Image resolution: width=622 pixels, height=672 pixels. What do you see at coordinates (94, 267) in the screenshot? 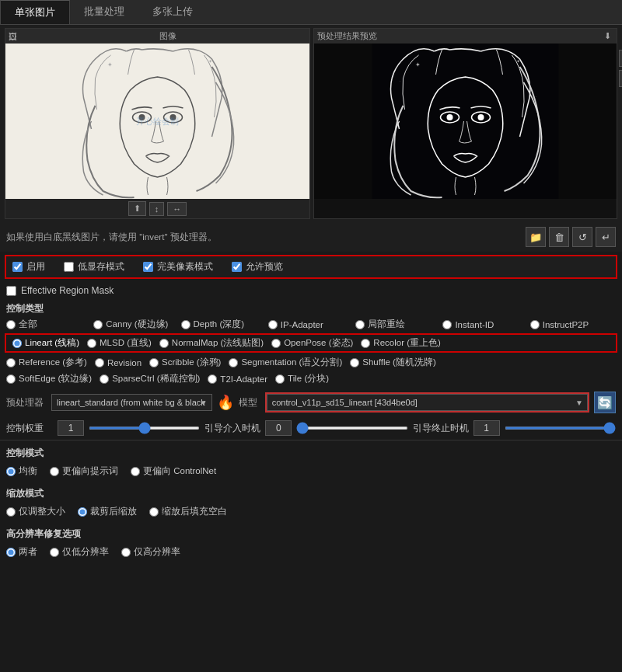
I see `low-memory-checkbox-item: 低显存模式` at bounding box center [94, 267].